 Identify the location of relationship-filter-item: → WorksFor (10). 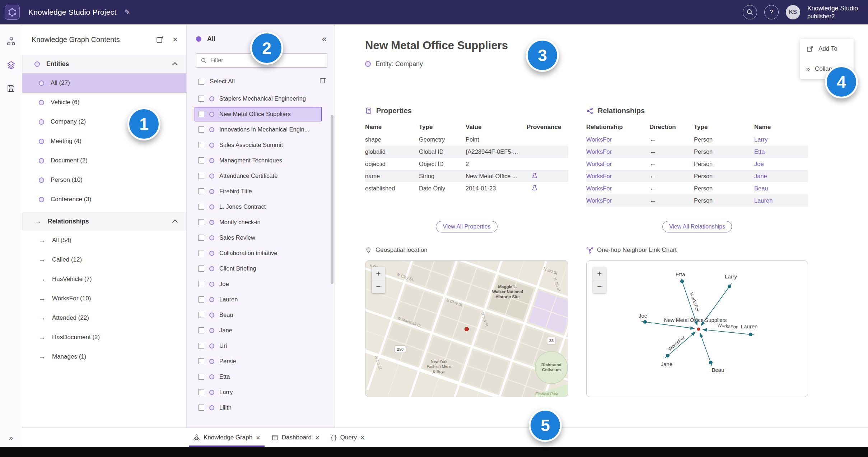
(104, 299).